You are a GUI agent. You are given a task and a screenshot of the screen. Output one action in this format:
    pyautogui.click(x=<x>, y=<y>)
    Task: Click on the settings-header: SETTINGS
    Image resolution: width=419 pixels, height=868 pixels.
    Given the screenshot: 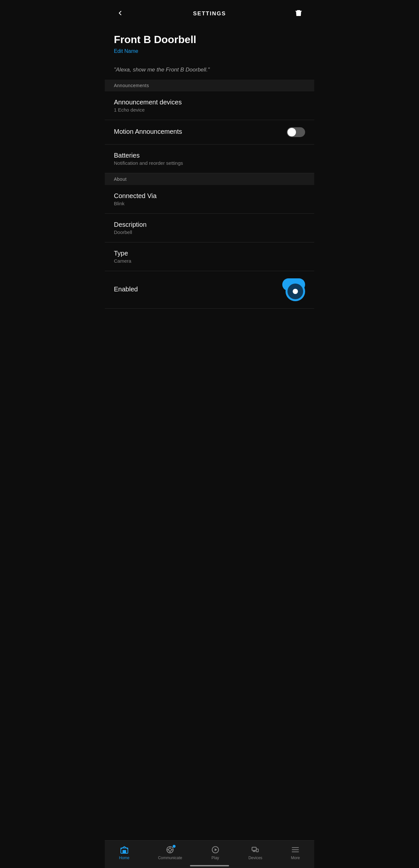 What is the action you would take?
    pyautogui.click(x=210, y=12)
    